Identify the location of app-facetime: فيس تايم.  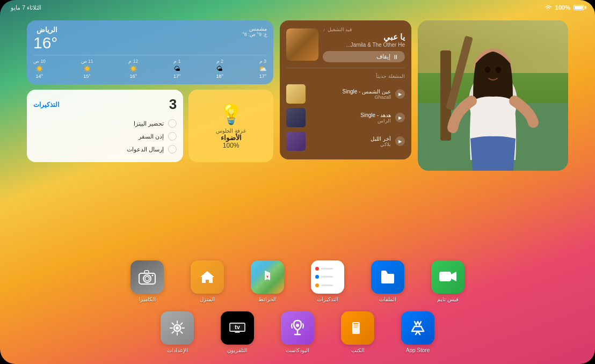
(448, 281).